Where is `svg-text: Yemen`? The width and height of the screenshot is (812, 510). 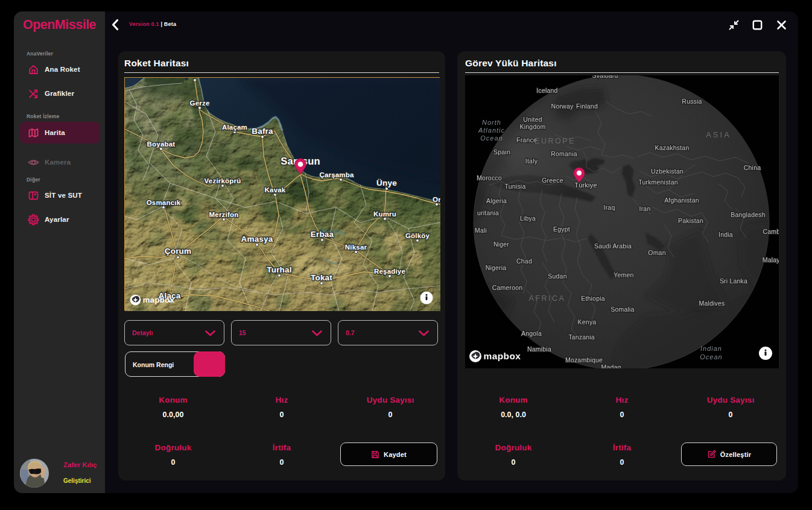 svg-text: Yemen is located at coordinates (624, 275).